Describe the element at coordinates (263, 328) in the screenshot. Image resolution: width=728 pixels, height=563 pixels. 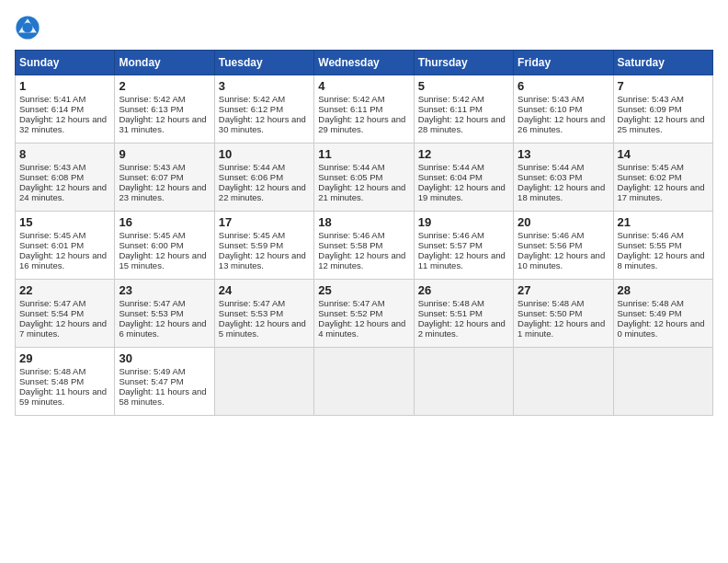
I see `daylight-text: Daylight: 12 hours and 5 minutes.` at that location.